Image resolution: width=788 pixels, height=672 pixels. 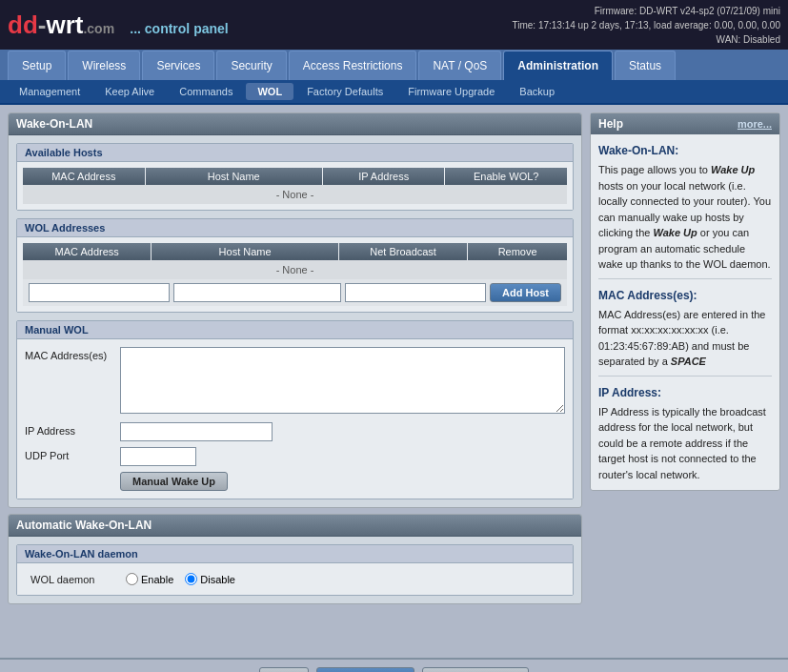 What do you see at coordinates (295, 177) in the screenshot?
I see `available-hosts-section: Available Hosts MAC Address Host Name IP…` at bounding box center [295, 177].